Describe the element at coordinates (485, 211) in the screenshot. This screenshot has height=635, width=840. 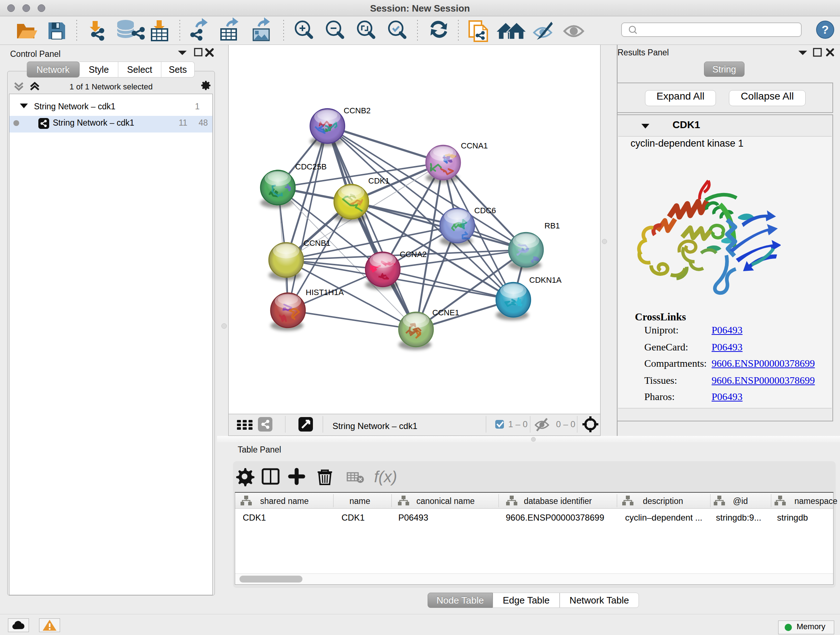
I see `svg-text: CDC6` at that location.